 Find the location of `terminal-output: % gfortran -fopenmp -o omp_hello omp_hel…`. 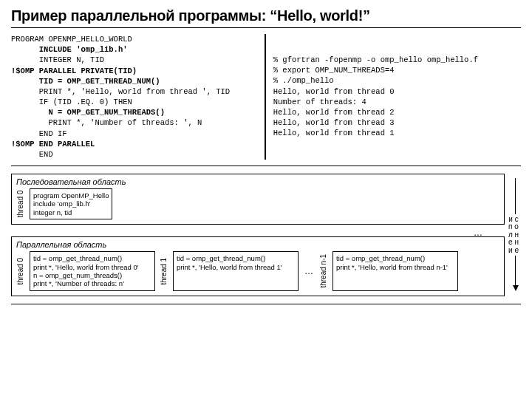

terminal-output: % gfortran -fopenmp -o omp_hello omp_hel… is located at coordinates (398, 97).